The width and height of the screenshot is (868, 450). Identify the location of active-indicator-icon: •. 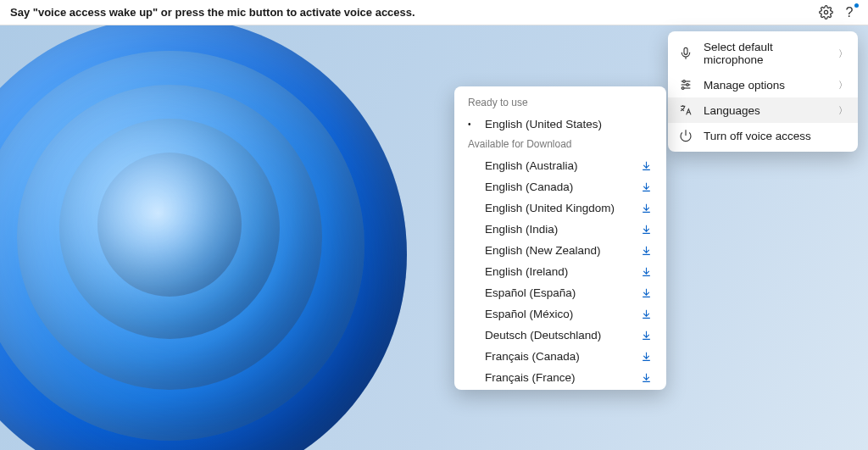
(476, 124).